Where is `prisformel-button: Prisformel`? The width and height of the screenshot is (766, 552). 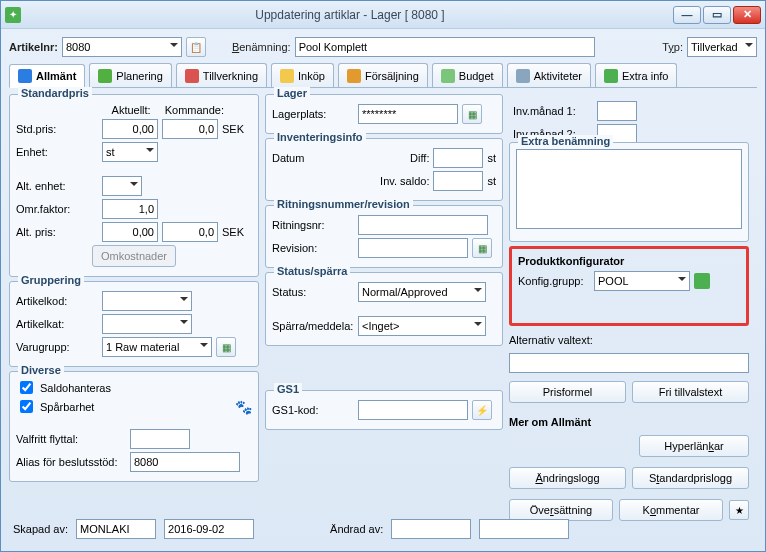
prisformel-button: Prisformel is located at coordinates (568, 392).